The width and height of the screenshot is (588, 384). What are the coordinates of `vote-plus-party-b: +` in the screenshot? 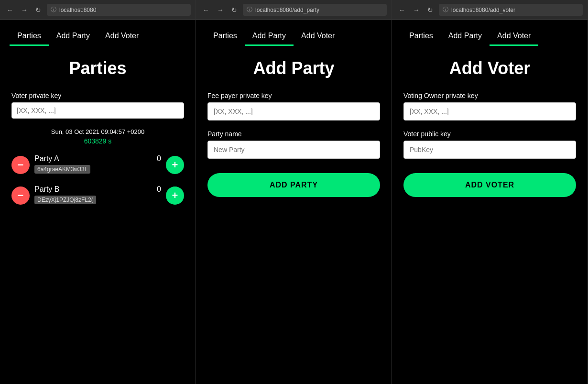 It's located at (175, 196).